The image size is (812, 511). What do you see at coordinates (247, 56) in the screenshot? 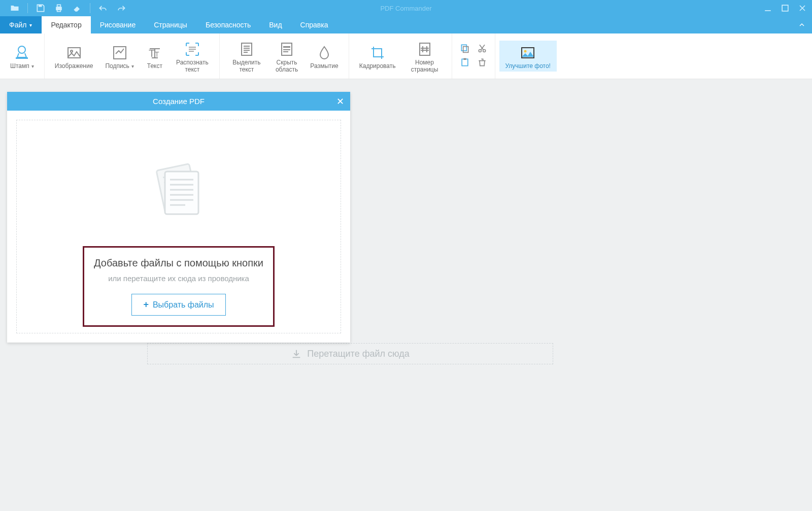
I see `highlight-button: Выделить текст` at bounding box center [247, 56].